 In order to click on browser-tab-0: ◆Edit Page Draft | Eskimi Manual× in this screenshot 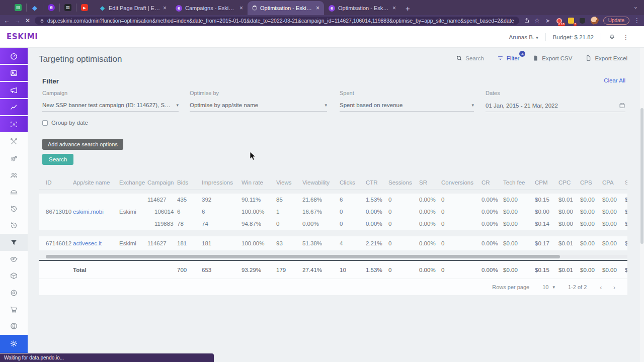, I will do `click(133, 8)`.